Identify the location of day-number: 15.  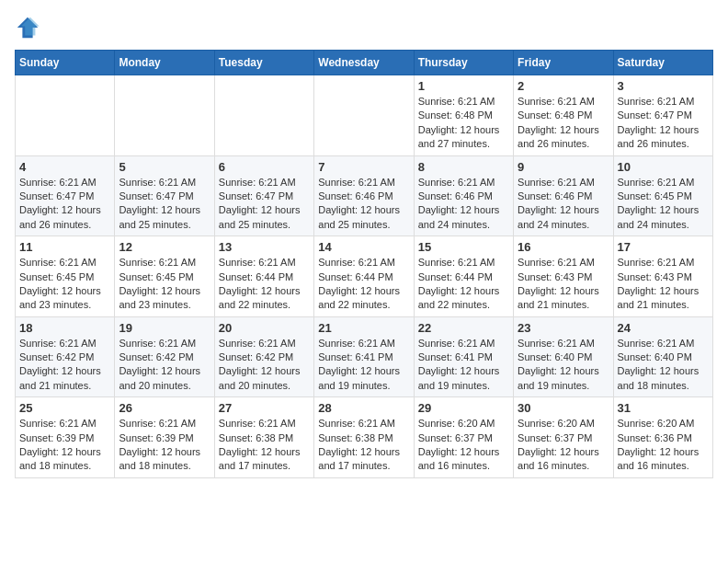
(463, 247).